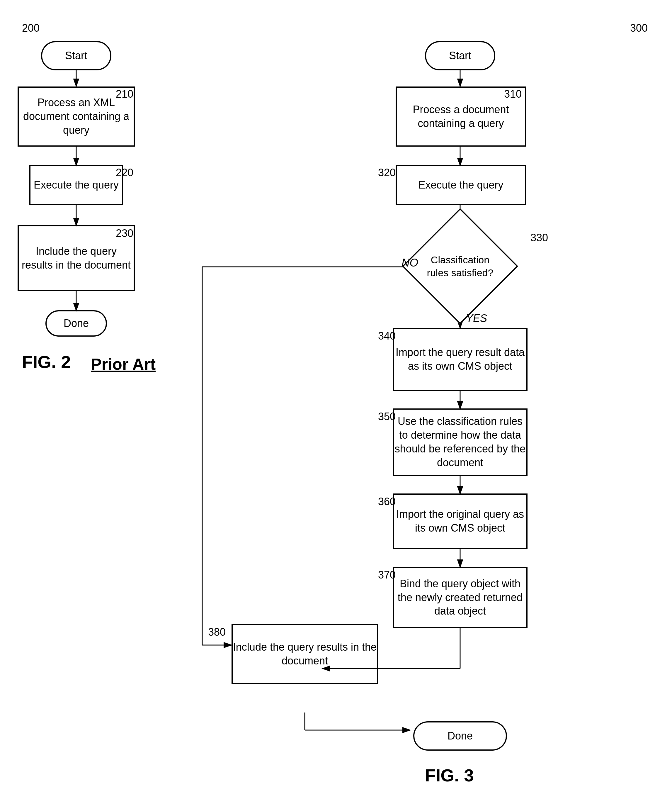 The width and height of the screenshot is (672, 799). What do you see at coordinates (305, 654) in the screenshot?
I see `fig3-step380: Include the query results in the documen…` at bounding box center [305, 654].